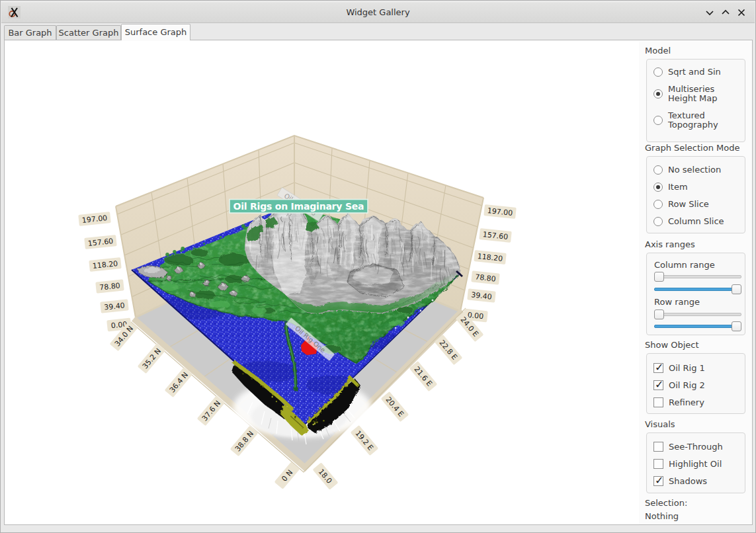  I want to click on radio-item: Item, so click(671, 187).